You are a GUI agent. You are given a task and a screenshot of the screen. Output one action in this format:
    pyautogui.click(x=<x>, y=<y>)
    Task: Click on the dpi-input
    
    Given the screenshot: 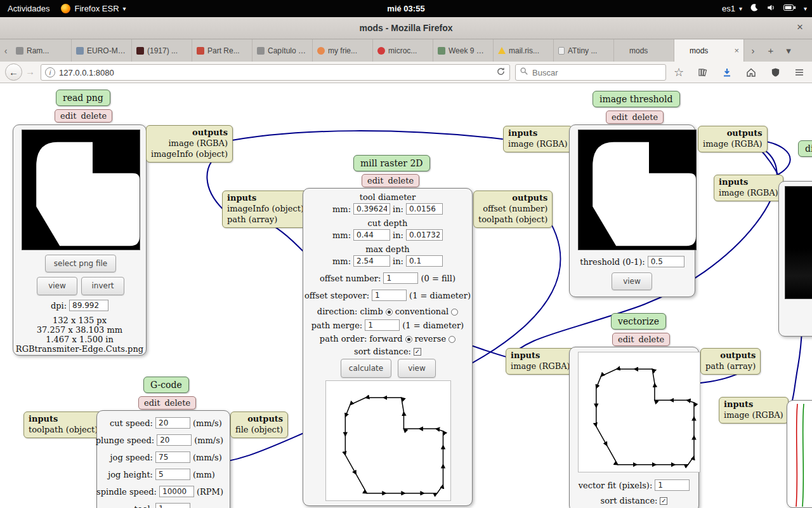 What is the action you would take?
    pyautogui.click(x=89, y=305)
    